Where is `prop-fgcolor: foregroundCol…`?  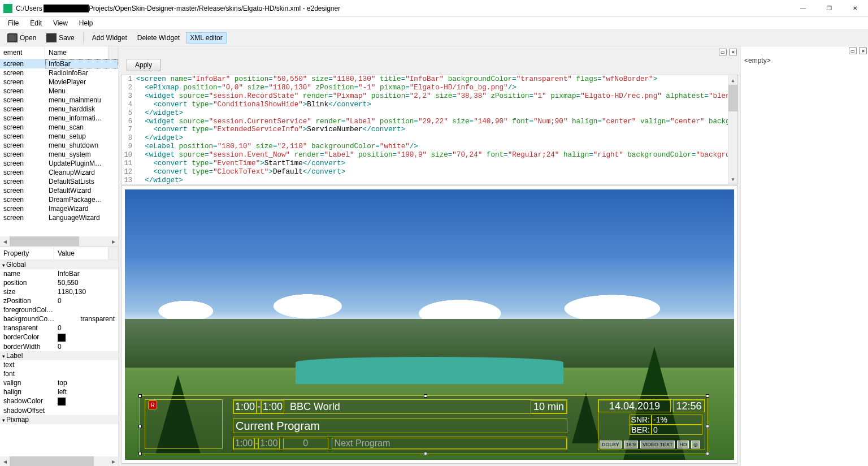 prop-fgcolor: foregroundCol… is located at coordinates (59, 310).